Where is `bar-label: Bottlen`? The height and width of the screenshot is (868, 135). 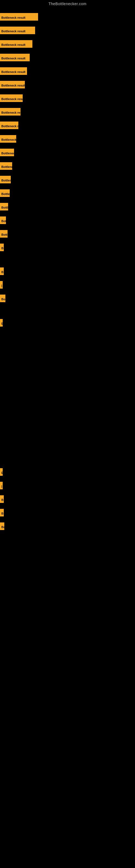 bar-label: Bottlen is located at coordinates (4, 234).